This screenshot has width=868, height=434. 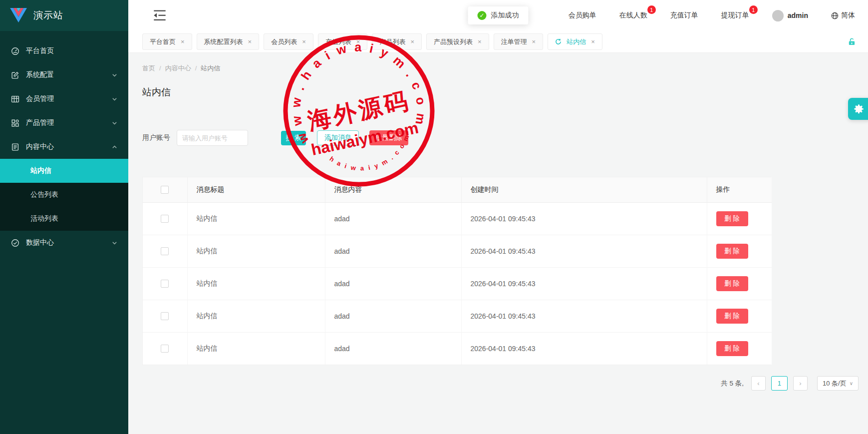 What do you see at coordinates (64, 123) in the screenshot?
I see `sidebar-item-product-manage: 产品管理` at bounding box center [64, 123].